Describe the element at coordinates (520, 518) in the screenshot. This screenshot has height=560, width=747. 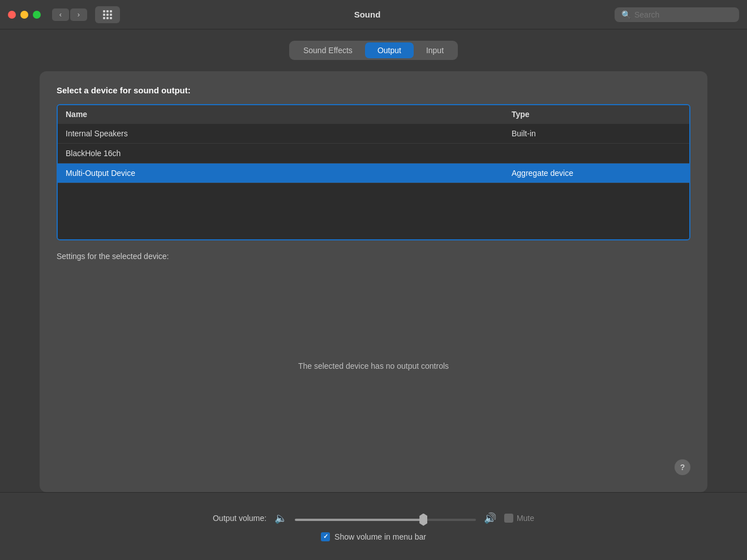
I see `mute-container: Mute` at that location.